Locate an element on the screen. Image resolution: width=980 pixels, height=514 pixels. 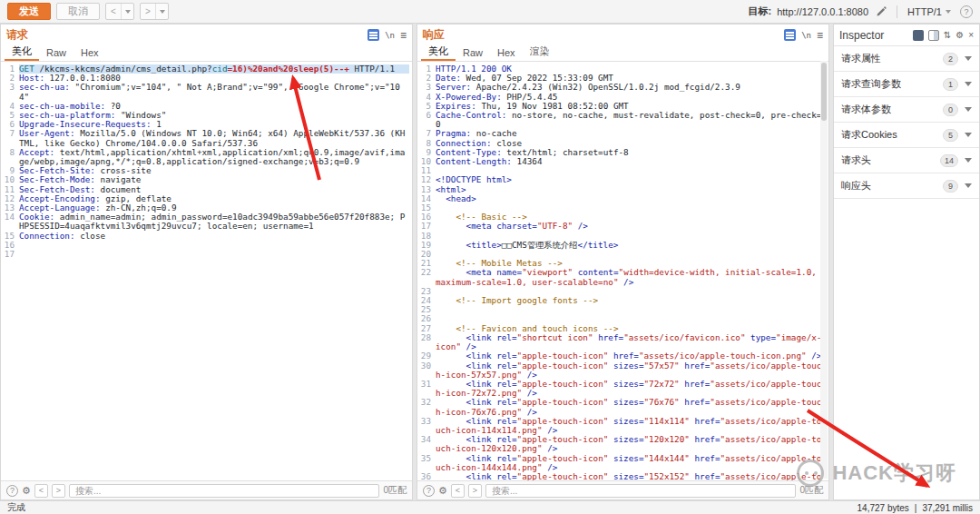
history-forward-dropdown is located at coordinates (162, 12).